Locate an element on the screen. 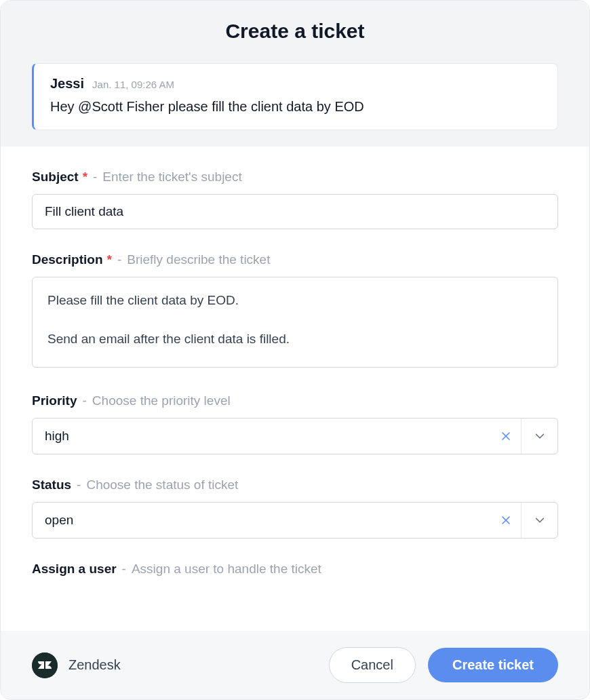 Image resolution: width=590 pixels, height=700 pixels. subject-label: Subject is located at coordinates (56, 177).